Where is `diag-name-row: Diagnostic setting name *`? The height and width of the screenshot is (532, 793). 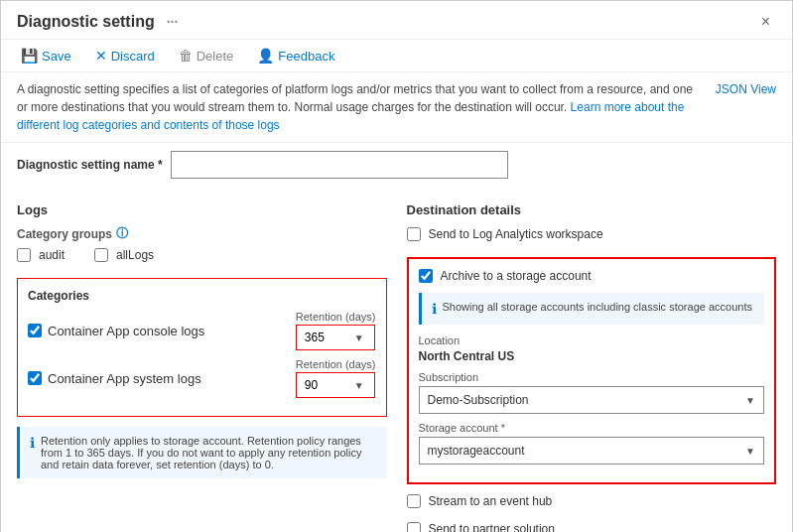
diag-name-row: Diagnostic setting name * is located at coordinates (397, 165).